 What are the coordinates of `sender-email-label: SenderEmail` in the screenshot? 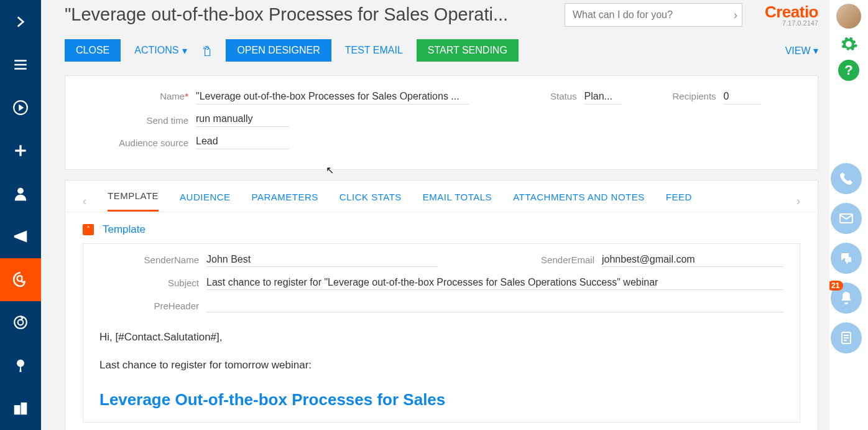 It's located at (520, 260).